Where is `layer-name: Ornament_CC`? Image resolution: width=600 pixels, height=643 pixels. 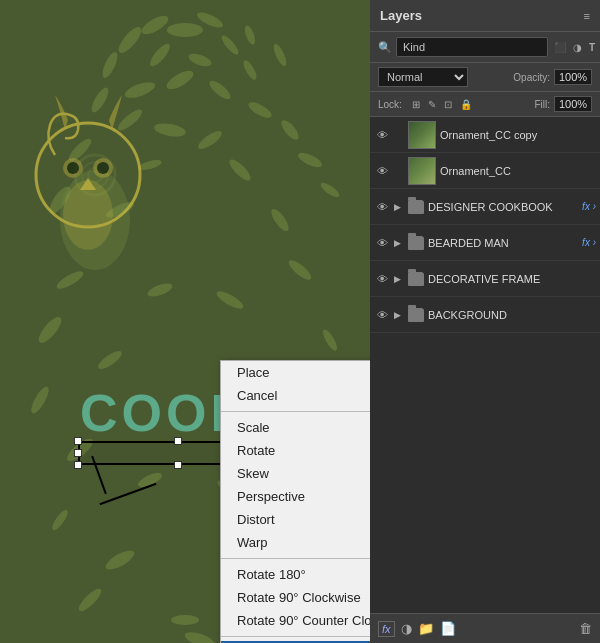 layer-name: Ornament_CC is located at coordinates (518, 171).